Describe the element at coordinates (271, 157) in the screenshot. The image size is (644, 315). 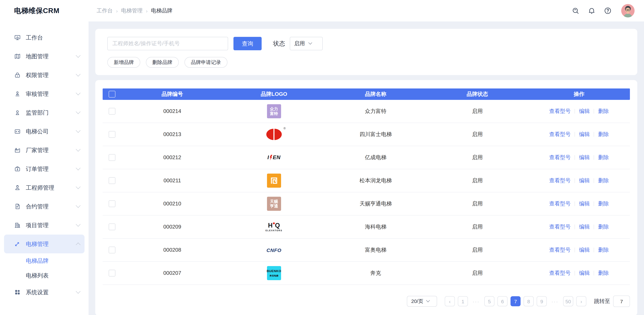
I see `lightning-icon` at that location.